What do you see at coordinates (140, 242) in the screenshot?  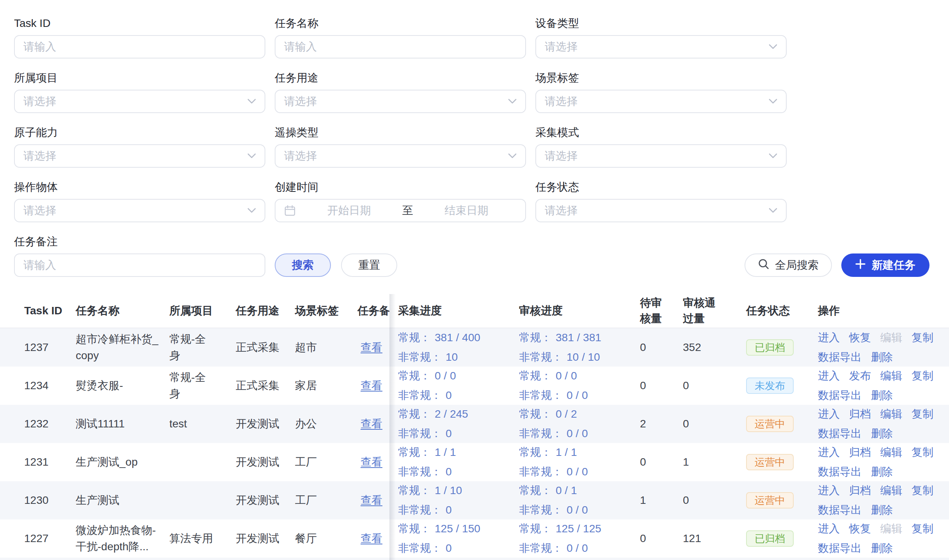 I see `filter-field-label: 任务备注` at bounding box center [140, 242].